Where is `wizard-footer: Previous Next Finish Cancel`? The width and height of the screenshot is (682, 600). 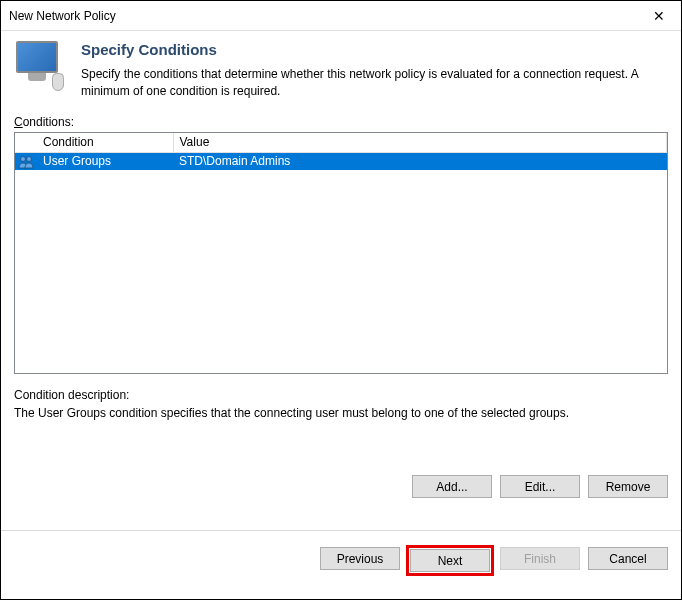
wizard-footer: Previous Next Finish Cancel is located at coordinates (341, 552).